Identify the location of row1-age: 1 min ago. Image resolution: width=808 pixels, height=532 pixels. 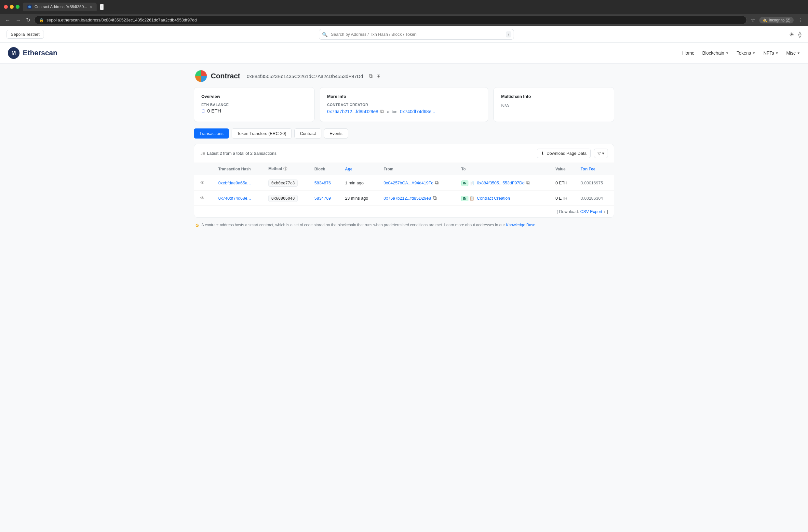
(354, 183).